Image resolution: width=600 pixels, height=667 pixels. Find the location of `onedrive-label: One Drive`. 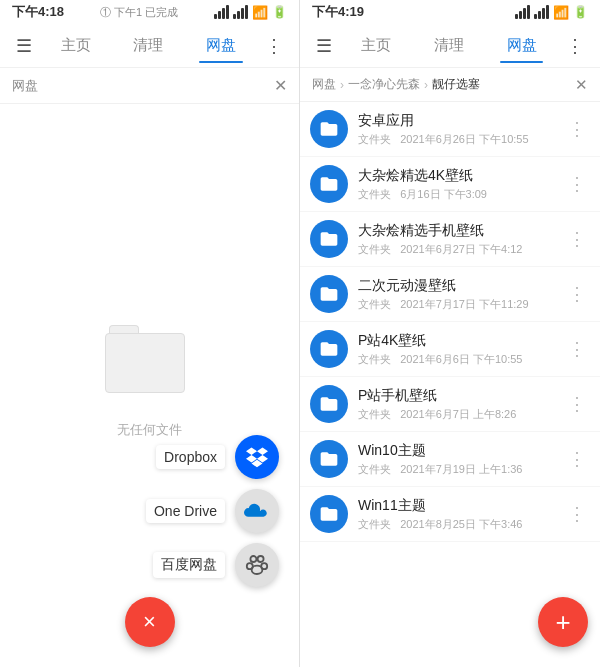

onedrive-label: One Drive is located at coordinates (186, 511).